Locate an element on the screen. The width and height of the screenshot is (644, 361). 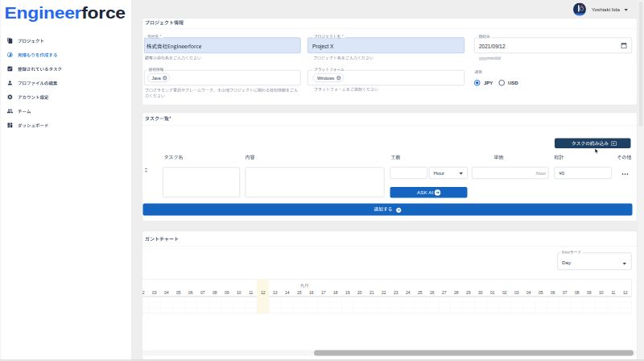
svg-text: 13 is located at coordinates (275, 293).